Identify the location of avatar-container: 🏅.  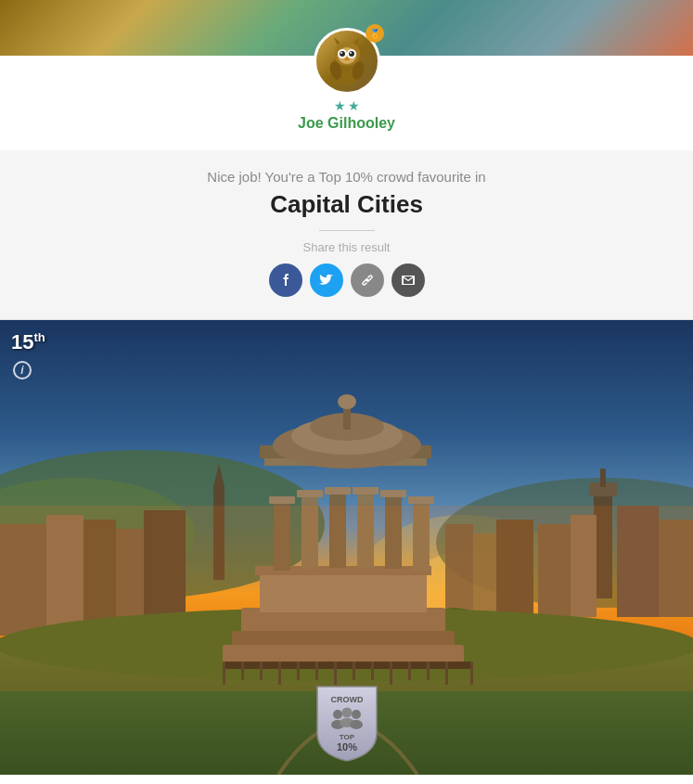
(347, 61).